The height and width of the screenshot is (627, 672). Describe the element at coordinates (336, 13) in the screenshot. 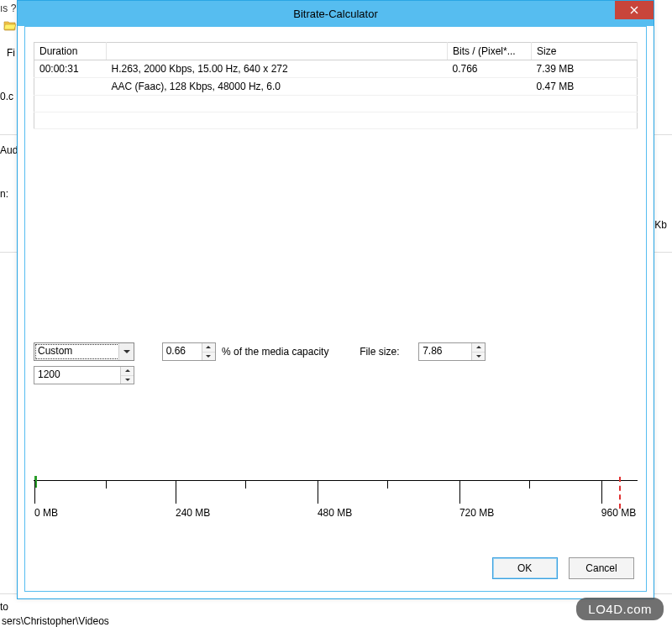

I see `titlebar: Bitrate-Calculator` at that location.